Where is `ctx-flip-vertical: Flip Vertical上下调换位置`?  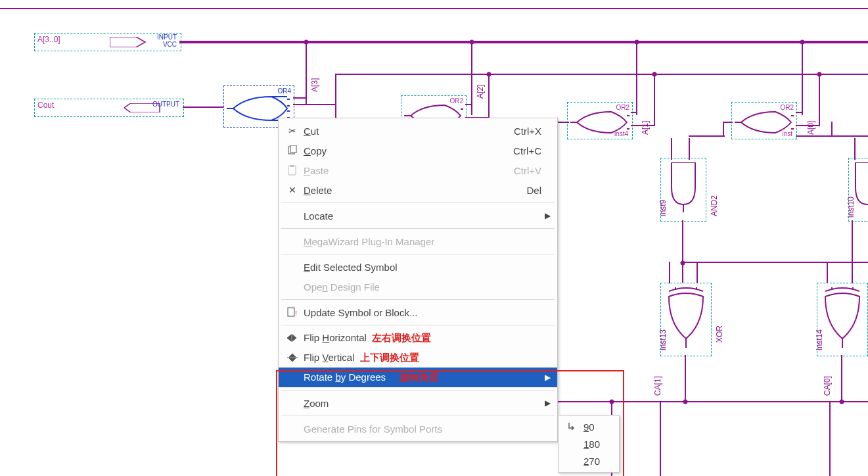
ctx-flip-vertical: Flip Vertical上下调换位置 is located at coordinates (418, 358).